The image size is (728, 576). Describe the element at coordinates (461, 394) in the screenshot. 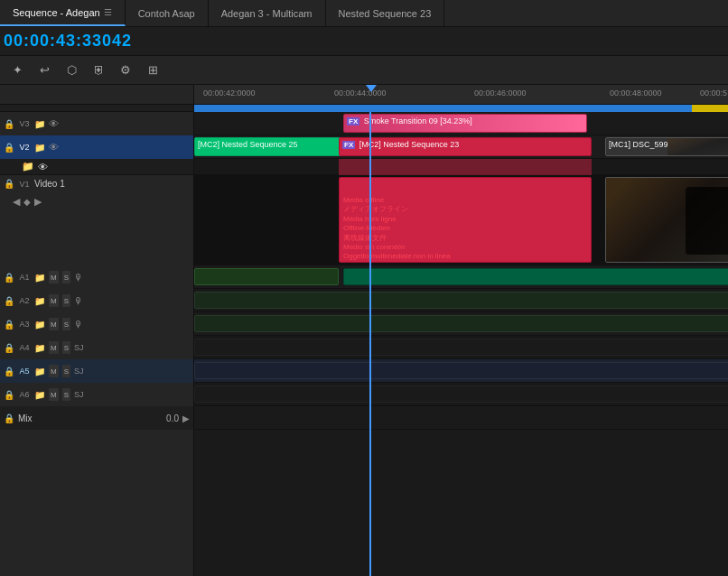

I see `clip-a6` at that location.